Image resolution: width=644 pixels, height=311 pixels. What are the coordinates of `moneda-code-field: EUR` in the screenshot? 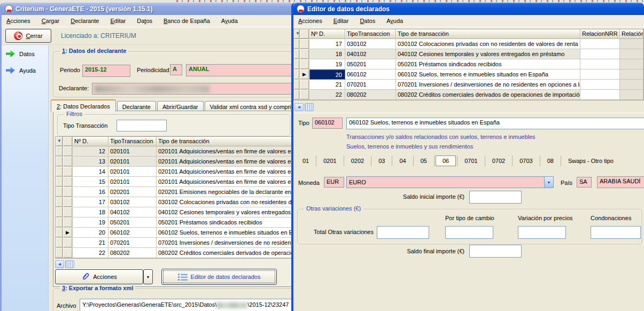 It's located at (334, 182).